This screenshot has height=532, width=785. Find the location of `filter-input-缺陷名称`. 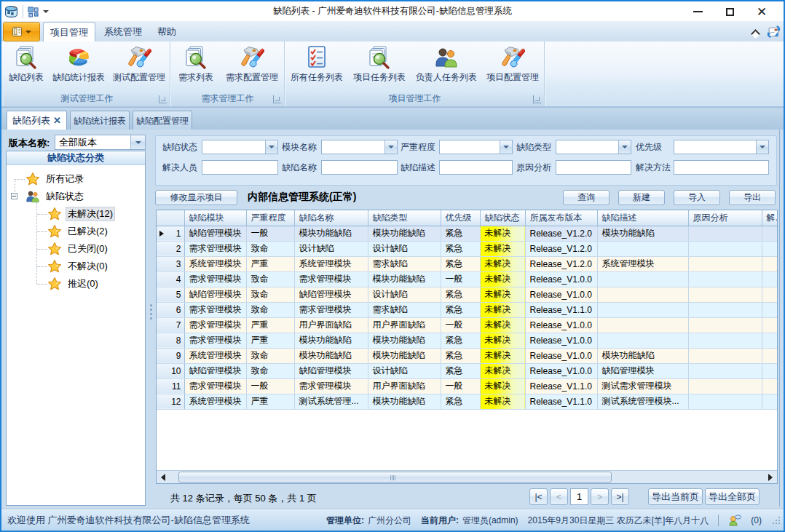

filter-input-缺陷名称 is located at coordinates (360, 167).